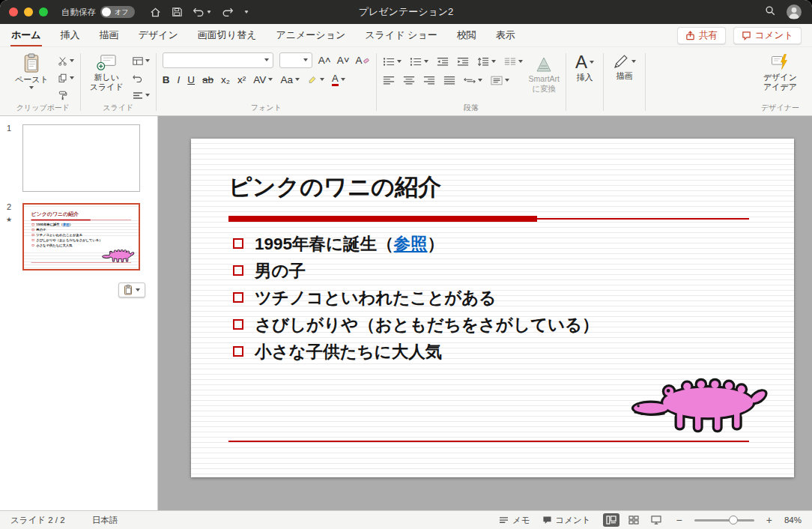 This screenshot has height=529, width=812. I want to click on columns-button, so click(514, 61).